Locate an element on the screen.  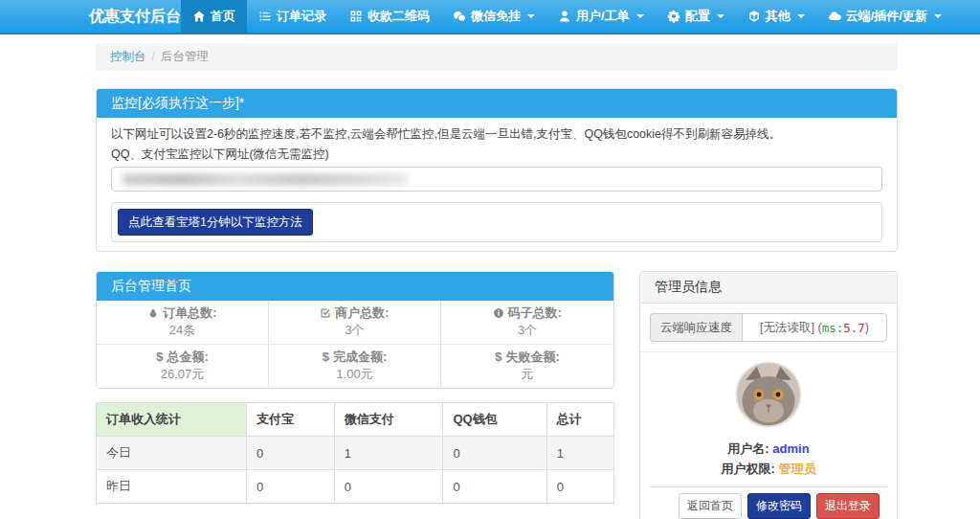
table-row-yesterday: 昨日 0 0 0 0 is located at coordinates (356, 486).